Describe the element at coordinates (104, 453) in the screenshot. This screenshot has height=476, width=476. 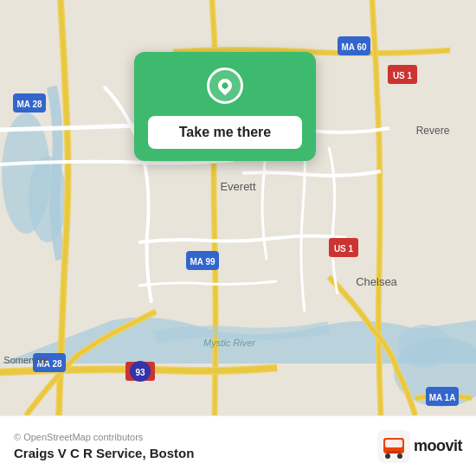
I see `location-title: Craigs V C R Service, Boston` at that location.